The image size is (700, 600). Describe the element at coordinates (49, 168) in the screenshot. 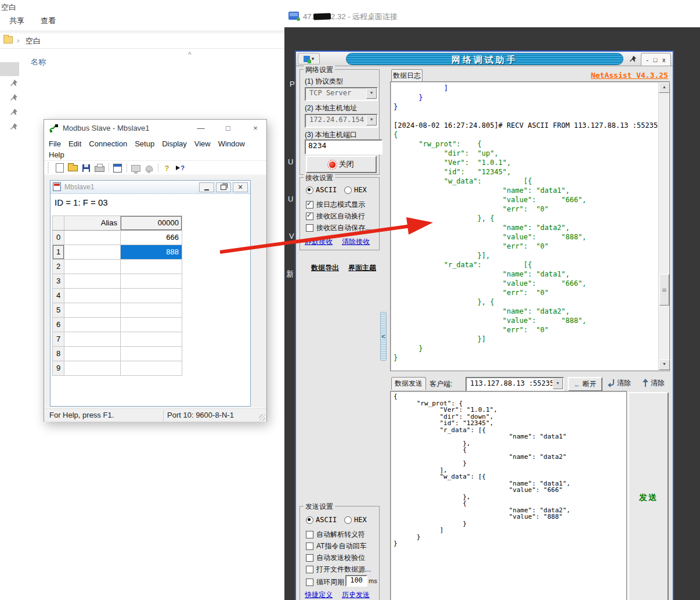

I see `toolbar-grip` at that location.